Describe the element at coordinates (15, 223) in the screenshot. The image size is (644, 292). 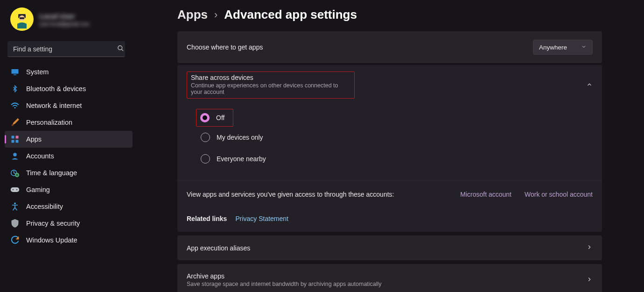
I see `shield-icon` at that location.